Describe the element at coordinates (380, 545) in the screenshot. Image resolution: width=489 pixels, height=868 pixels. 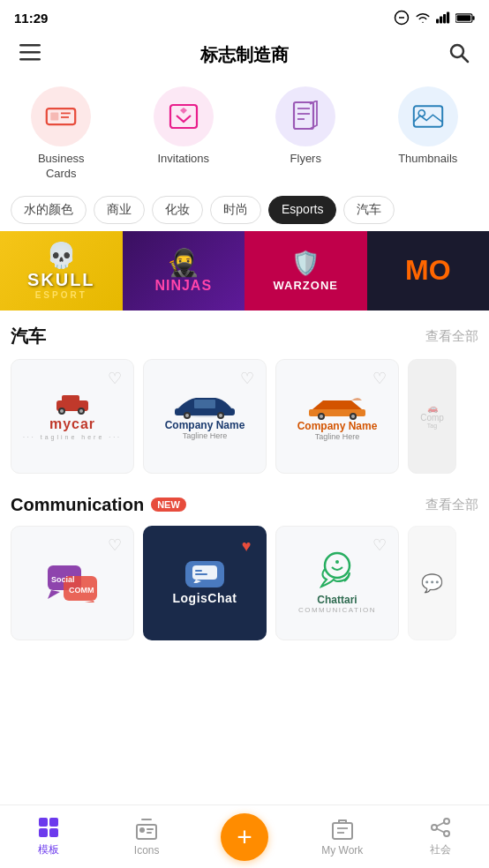
I see `chattari-heart: ♡` at that location.